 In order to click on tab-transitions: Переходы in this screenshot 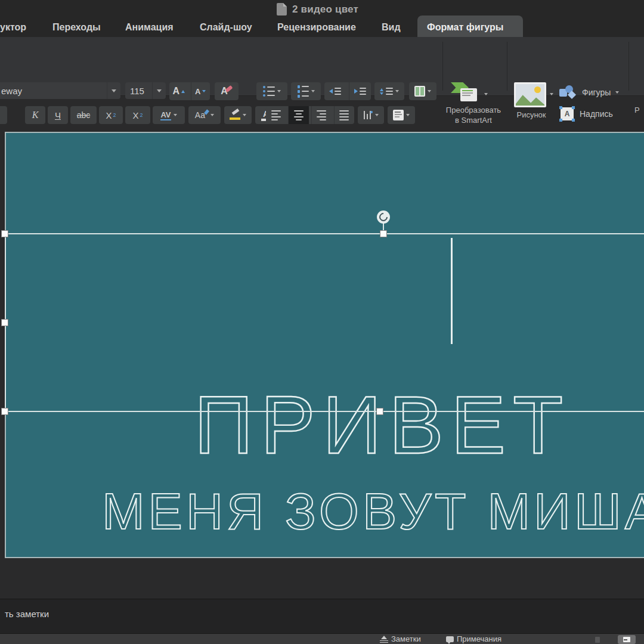, I will do `click(76, 27)`.